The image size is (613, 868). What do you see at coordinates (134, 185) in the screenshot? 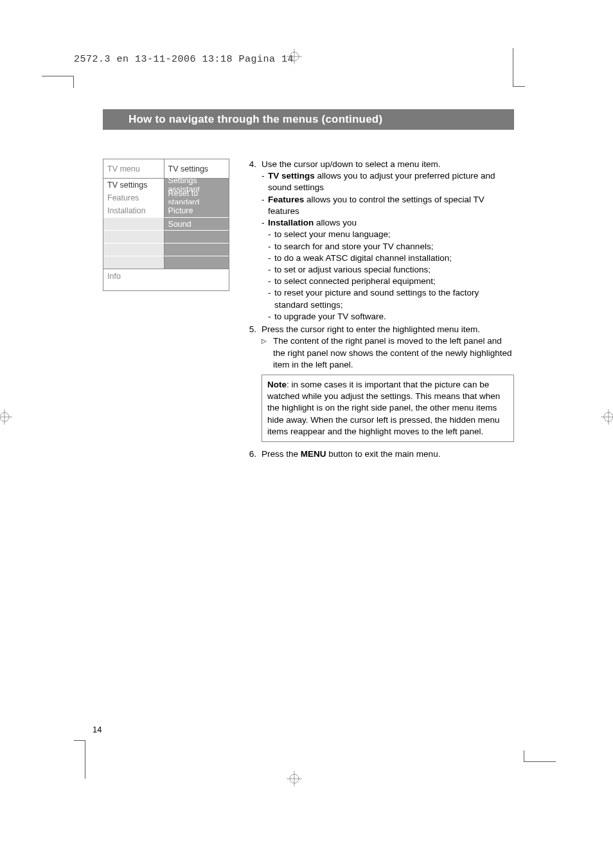
I see `menu-item-tv-settings: TV settings` at bounding box center [134, 185].